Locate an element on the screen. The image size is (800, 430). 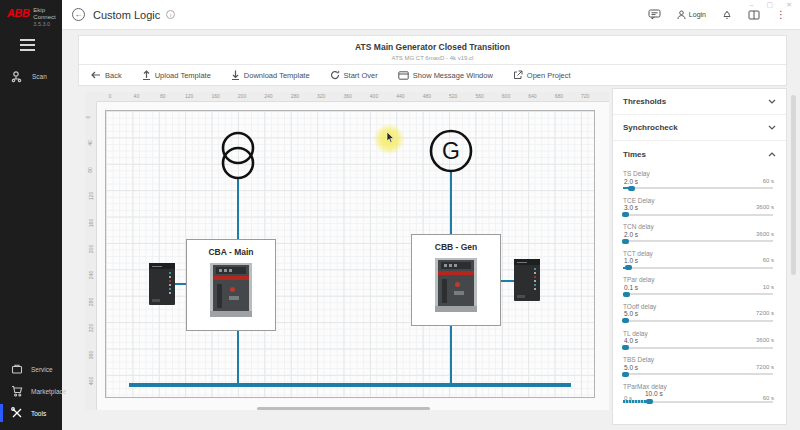
slider-track-tpar-delay is located at coordinates (698, 294).